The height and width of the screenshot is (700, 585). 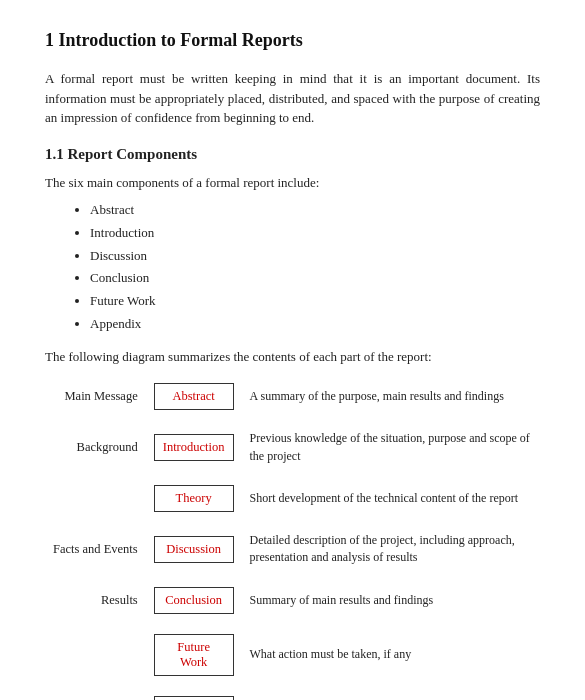 I want to click on category-label: Main Message, so click(x=96, y=396).